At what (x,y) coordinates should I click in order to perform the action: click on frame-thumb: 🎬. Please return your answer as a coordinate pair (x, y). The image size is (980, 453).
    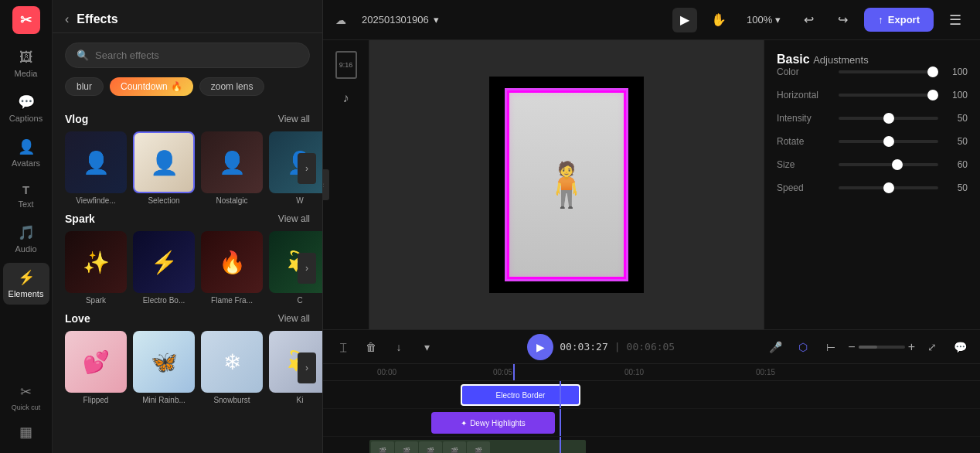
    Looking at the image, I should click on (478, 447).